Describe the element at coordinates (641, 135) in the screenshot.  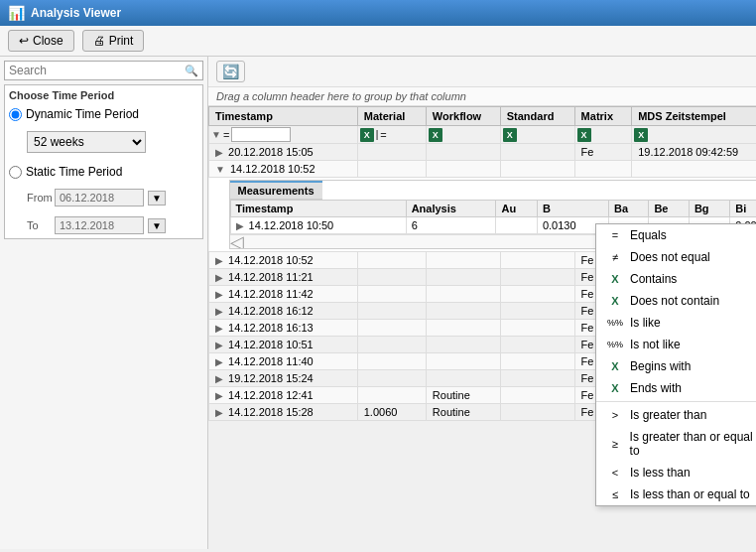
I see `excel-icon-mds: X` at that location.